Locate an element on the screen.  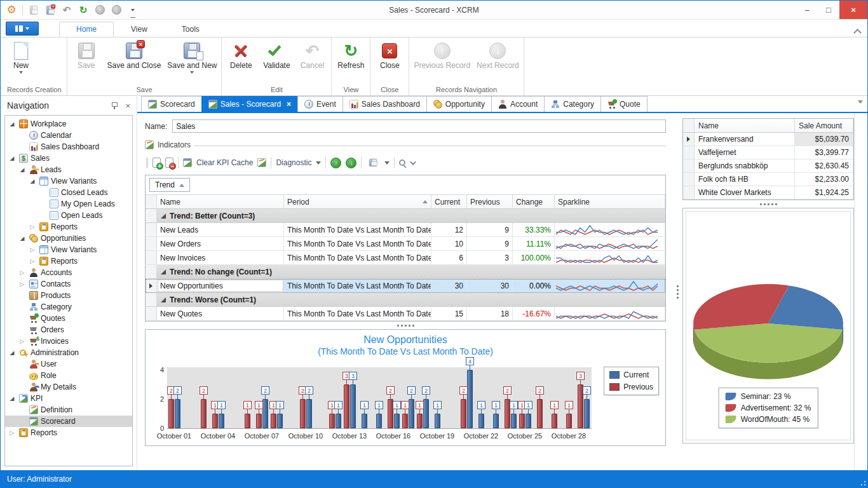
sidebar-item-role: Role is located at coordinates (69, 376).